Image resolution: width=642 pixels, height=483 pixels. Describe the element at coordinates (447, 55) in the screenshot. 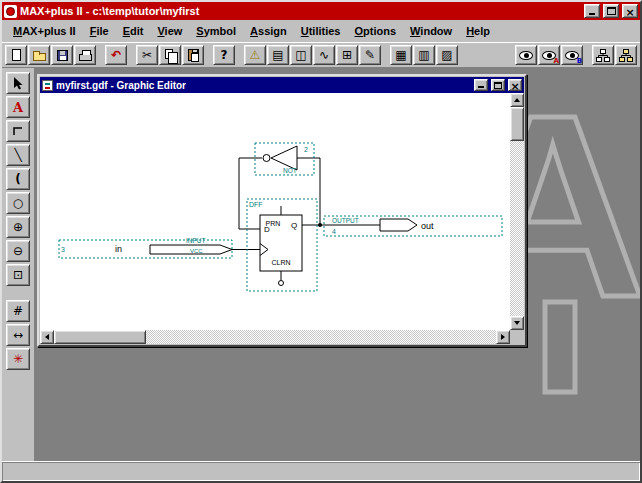

I see `message-processor-button: ▨` at that location.